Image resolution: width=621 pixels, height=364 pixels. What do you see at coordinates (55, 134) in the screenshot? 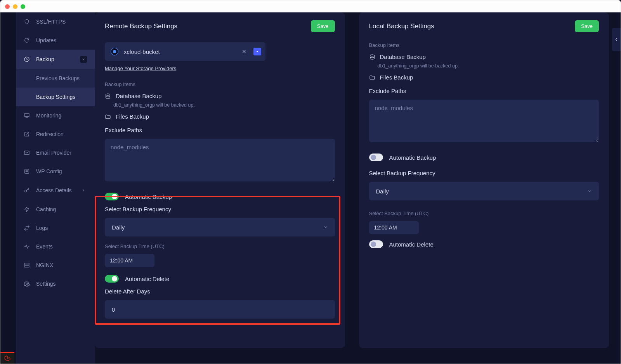
I see `sidebar-item-redirection: Redirection` at bounding box center [55, 134].